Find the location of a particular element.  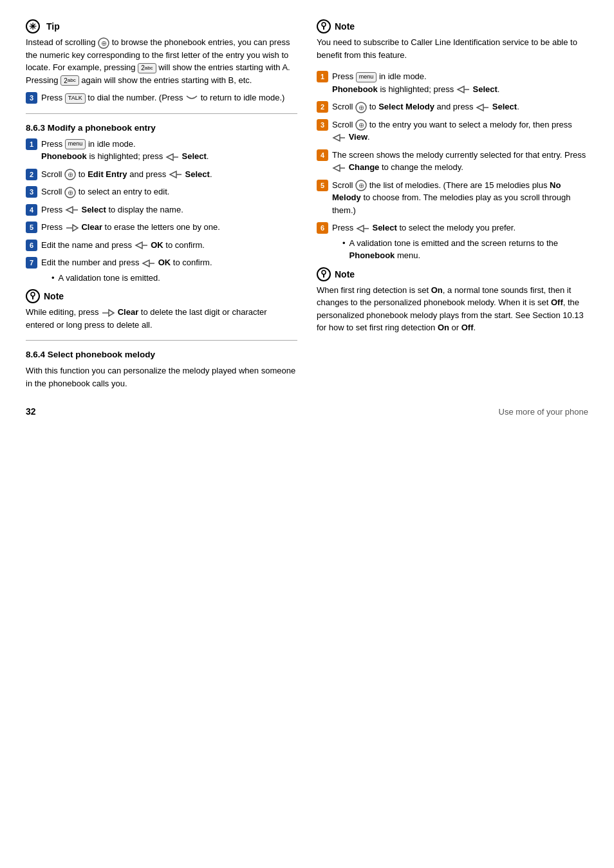

select-btn-r1 is located at coordinates (463, 90).